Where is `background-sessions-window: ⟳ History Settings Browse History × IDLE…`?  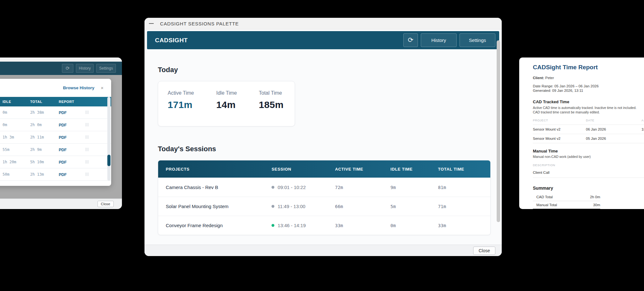
background-sessions-window: ⟳ History Settings Browse History × IDLE… is located at coordinates (61, 133).